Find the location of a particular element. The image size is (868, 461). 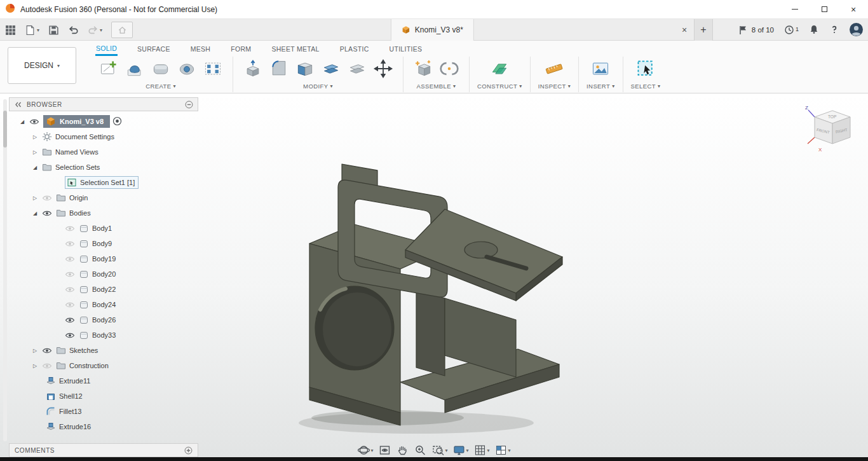

press-pull-button is located at coordinates (253, 69).